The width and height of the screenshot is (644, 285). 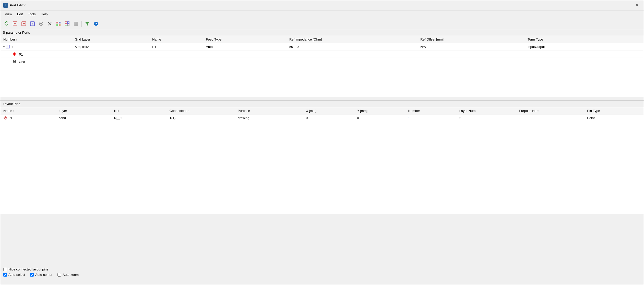 I want to click on help-button: ?, so click(x=96, y=24).